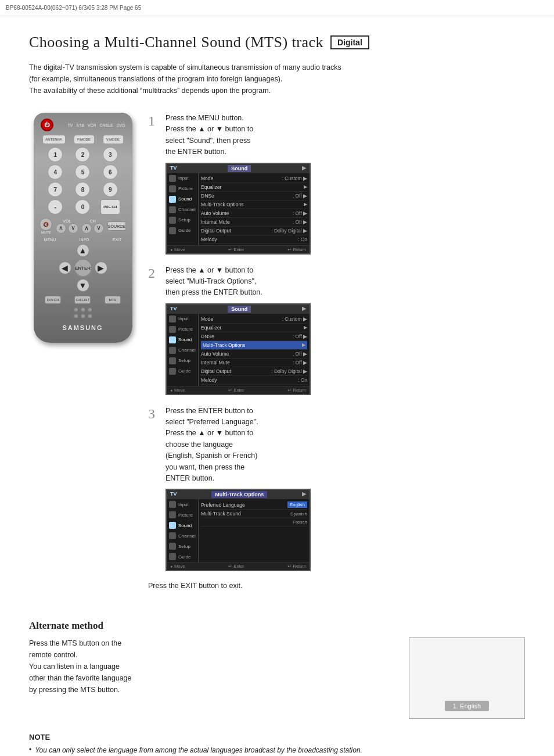 This screenshot has height=756, width=554. What do you see at coordinates (174, 495) in the screenshot?
I see `tv-label-3: TV` at bounding box center [174, 495].